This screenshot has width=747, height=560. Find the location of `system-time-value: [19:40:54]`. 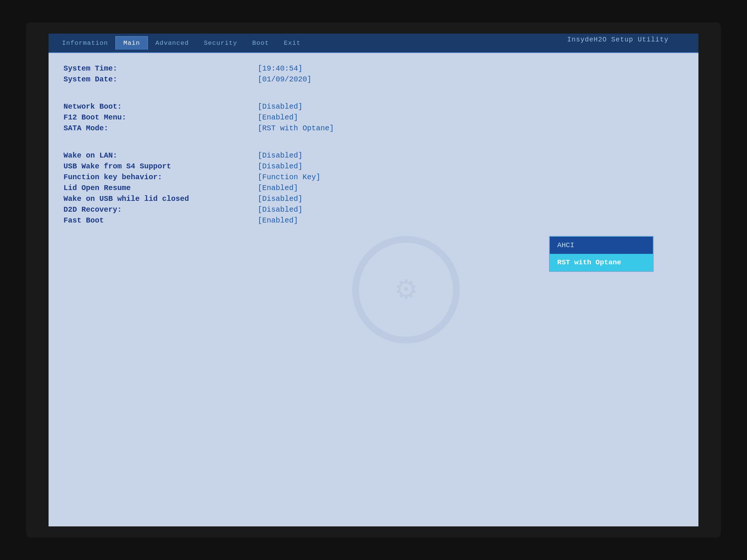

system-time-value: [19:40:54] is located at coordinates (280, 69).